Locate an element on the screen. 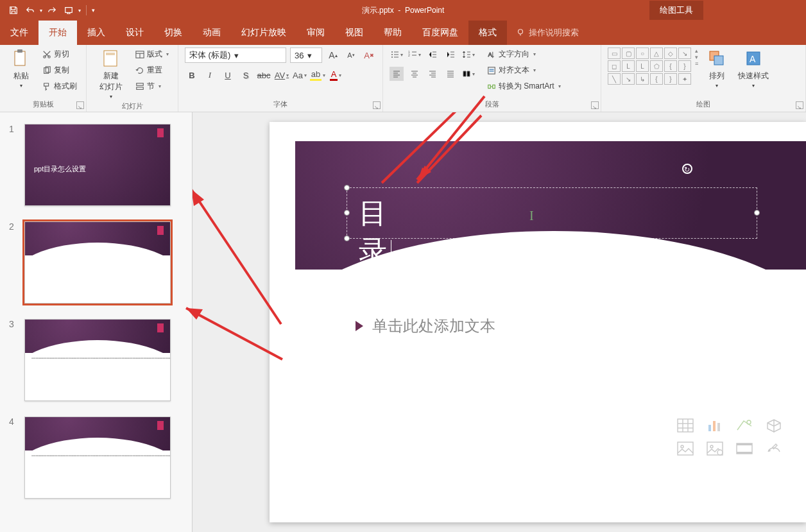  tab-home: 开始 is located at coordinates (58, 33).